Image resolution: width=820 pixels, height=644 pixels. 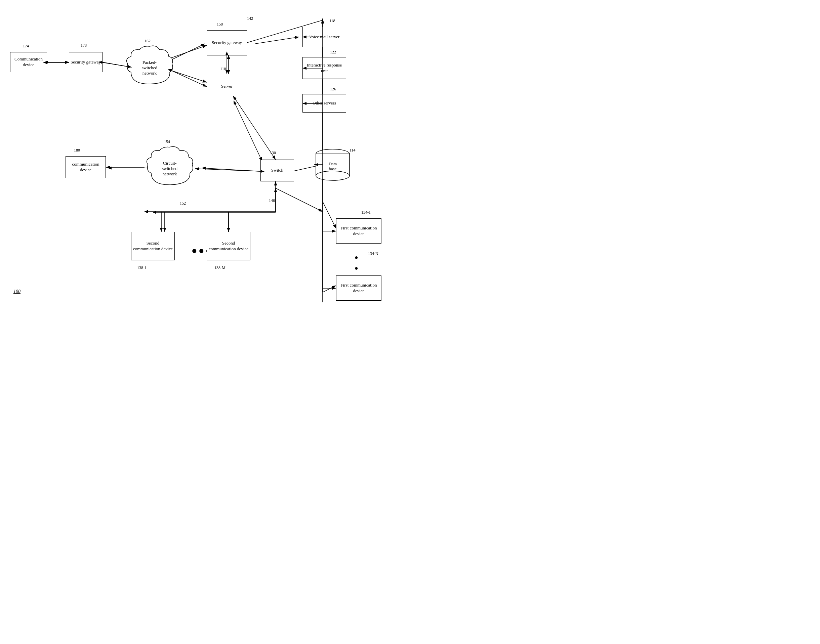 I want to click on ref-146: 146, so click(x=272, y=201).